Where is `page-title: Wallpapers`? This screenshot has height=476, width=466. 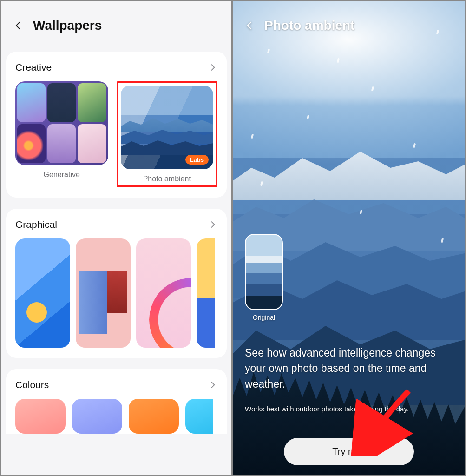 page-title: Wallpapers is located at coordinates (67, 26).